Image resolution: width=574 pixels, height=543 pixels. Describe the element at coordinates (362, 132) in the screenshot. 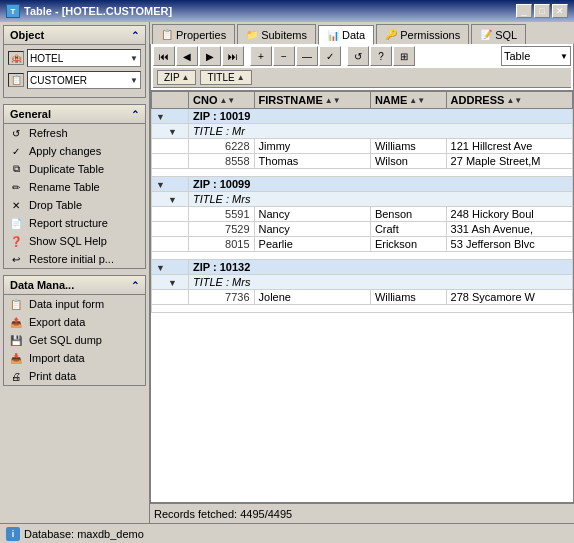

I see `table-row: ▼TITLE : Mr` at that location.